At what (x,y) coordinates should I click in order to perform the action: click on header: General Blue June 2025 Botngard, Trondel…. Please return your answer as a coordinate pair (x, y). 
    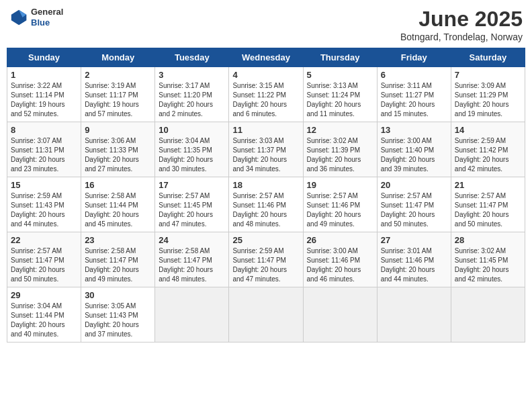
    Looking at the image, I should click on (266, 24).